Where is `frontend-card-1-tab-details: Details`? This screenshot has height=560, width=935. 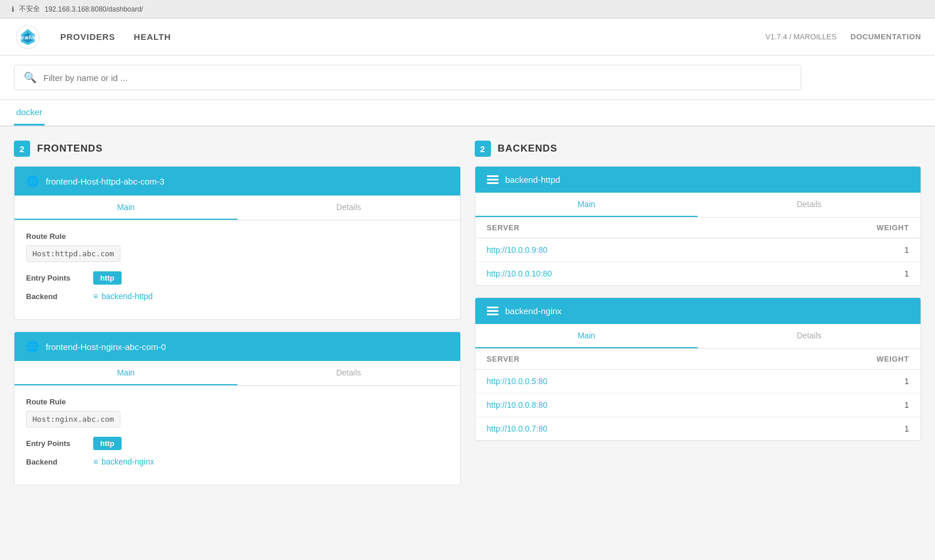 frontend-card-1-tab-details: Details is located at coordinates (349, 373).